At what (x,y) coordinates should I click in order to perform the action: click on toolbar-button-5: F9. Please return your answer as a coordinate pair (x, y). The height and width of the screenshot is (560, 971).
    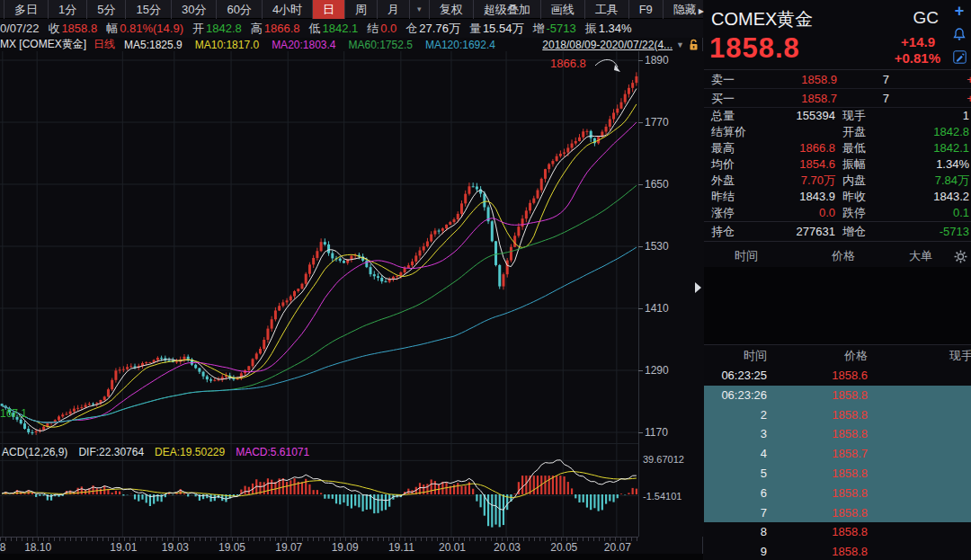
    Looking at the image, I should click on (646, 9).